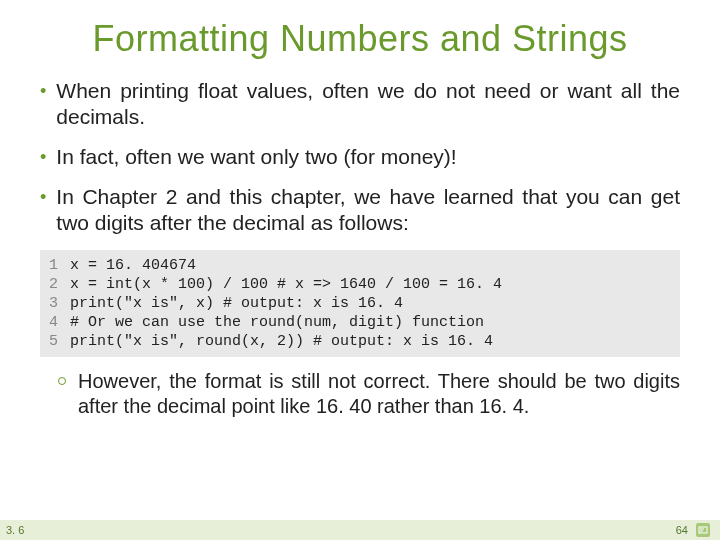 The width and height of the screenshot is (720, 540). I want to click on section-number: 3. 6, so click(15, 530).